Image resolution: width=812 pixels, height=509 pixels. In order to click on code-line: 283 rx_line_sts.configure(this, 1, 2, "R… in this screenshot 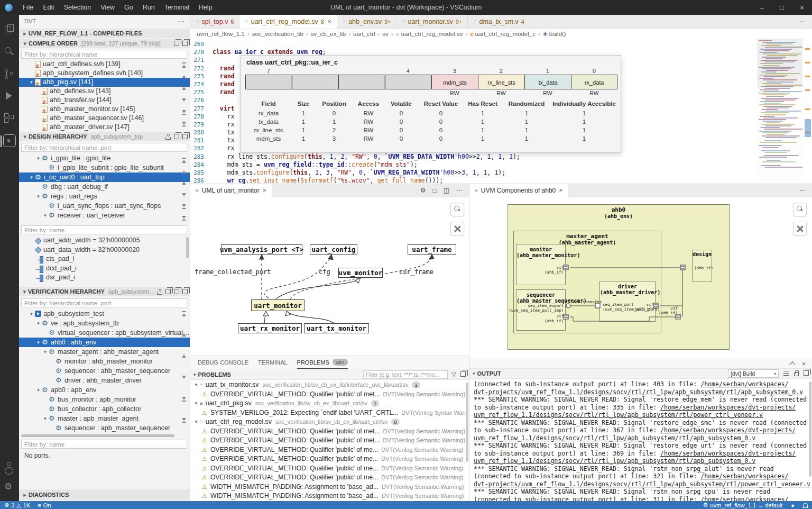, I will do `click(473, 157)`.